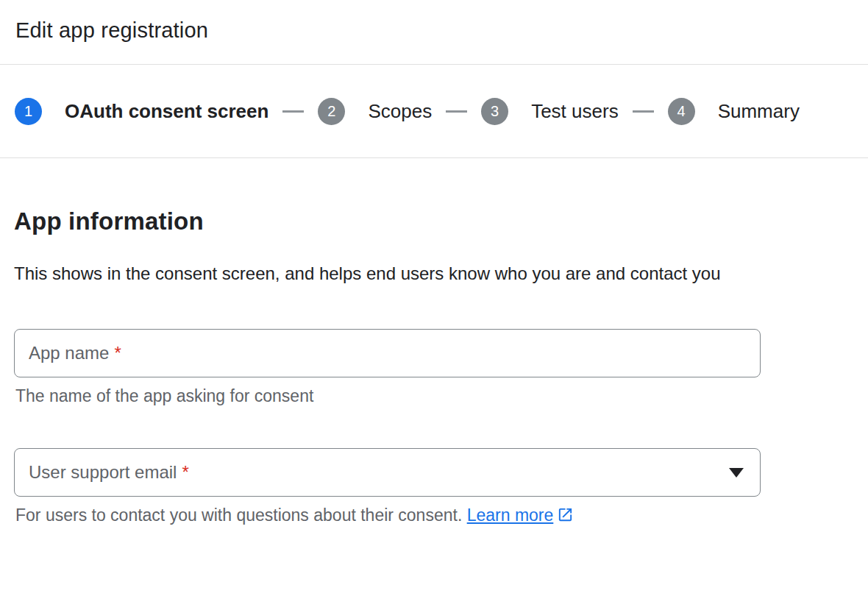 This screenshot has width=868, height=596. I want to click on user-support-email-helper-text: For users to contact you with questions …, so click(241, 515).